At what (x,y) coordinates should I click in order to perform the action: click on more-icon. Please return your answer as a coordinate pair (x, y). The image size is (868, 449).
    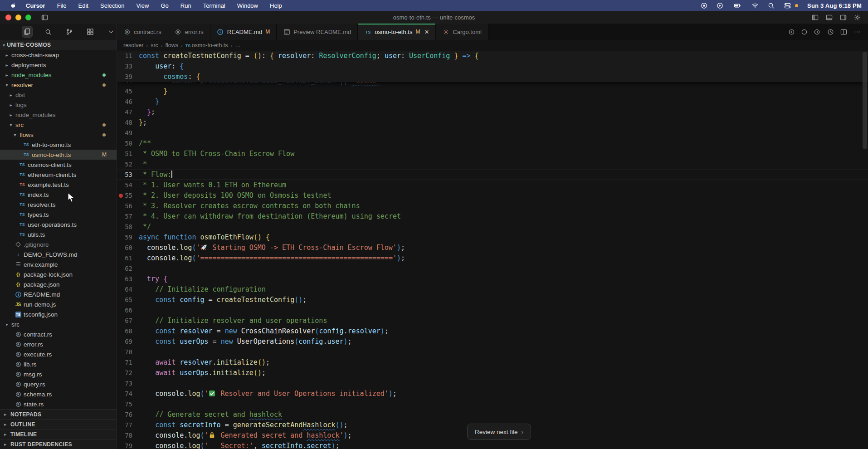
    Looking at the image, I should click on (857, 32).